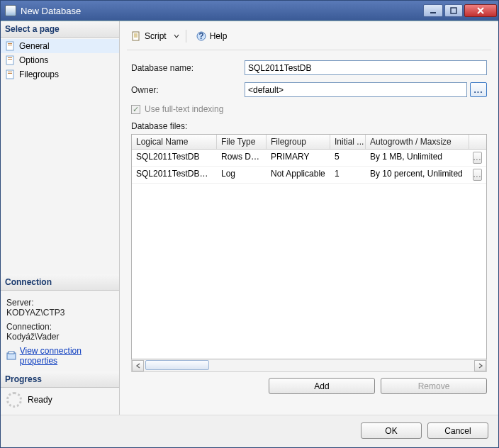 The image size is (499, 448). I want to click on cancel-button: Cancel, so click(458, 431).